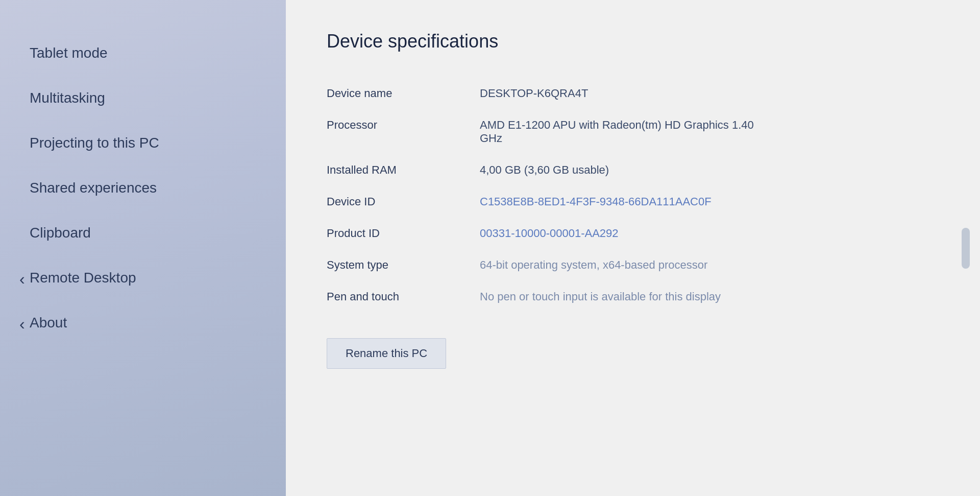  Describe the element at coordinates (143, 53) in the screenshot. I see `sidebar-item-tablet-mode: Tablet mode` at that location.